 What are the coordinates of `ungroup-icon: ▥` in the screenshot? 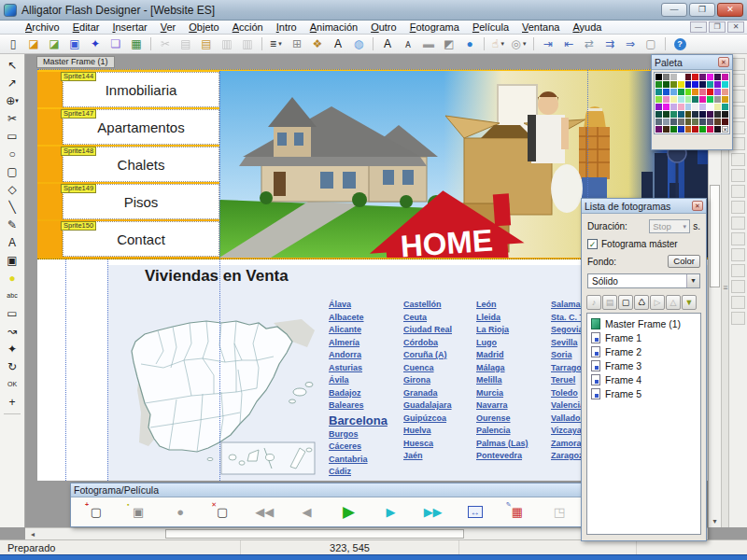 It's located at (247, 44).